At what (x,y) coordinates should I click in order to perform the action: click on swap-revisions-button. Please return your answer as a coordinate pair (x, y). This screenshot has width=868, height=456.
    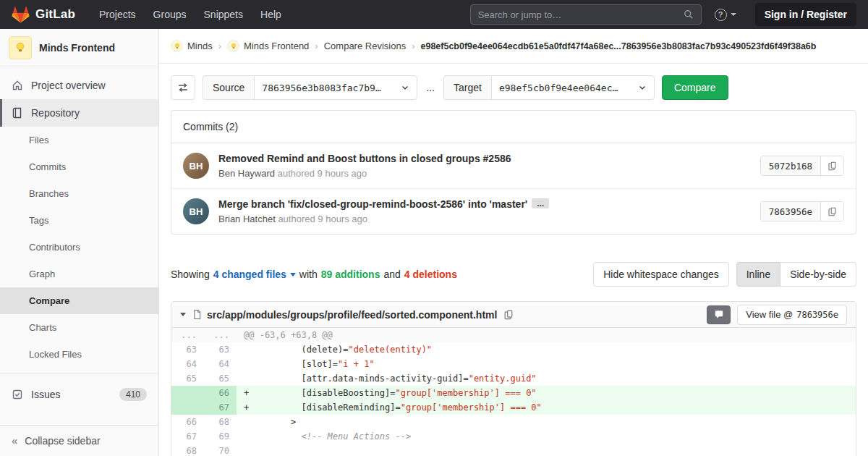
    Looking at the image, I should click on (183, 88).